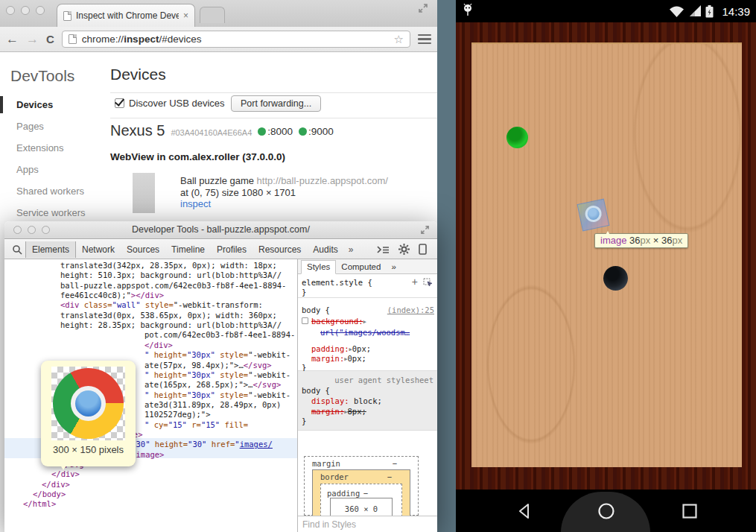 Image resolution: width=756 pixels, height=532 pixels. I want to click on element-size-tooltip: image 36px × 36px, so click(641, 241).